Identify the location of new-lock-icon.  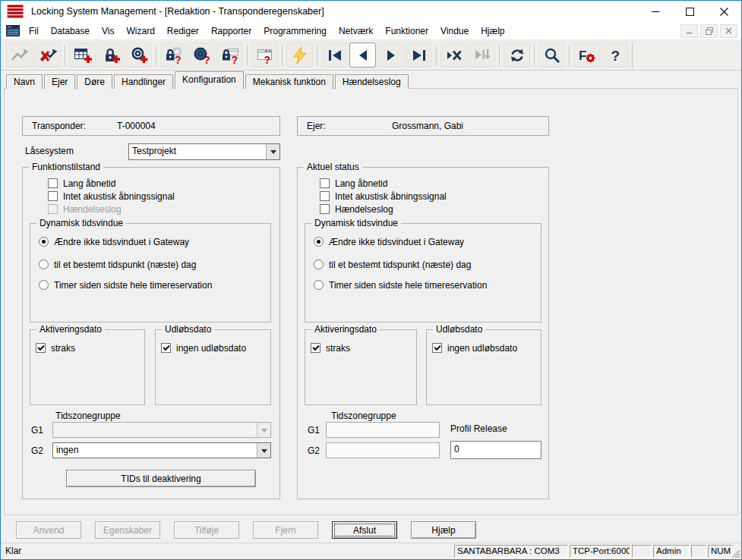
(111, 55).